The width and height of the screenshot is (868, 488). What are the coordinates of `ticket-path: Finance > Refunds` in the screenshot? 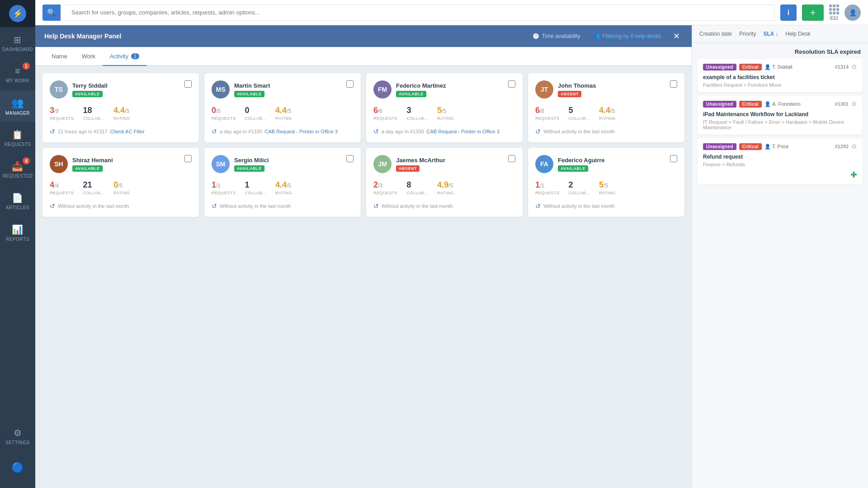 It's located at (780, 164).